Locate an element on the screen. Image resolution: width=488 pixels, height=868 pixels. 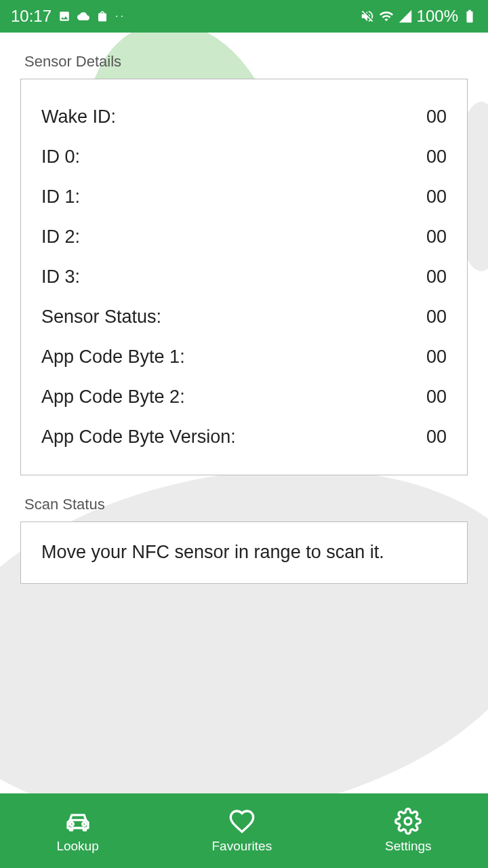
car-icon is located at coordinates (78, 821).